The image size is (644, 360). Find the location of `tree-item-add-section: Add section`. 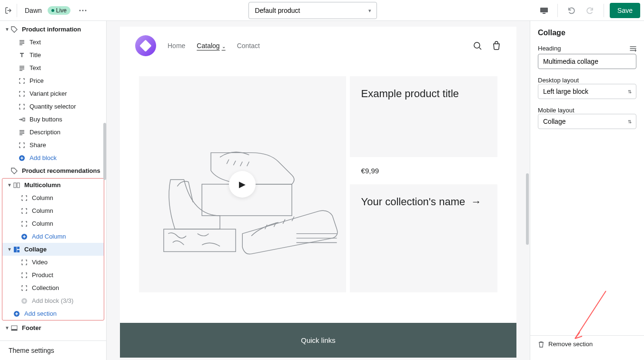

tree-item-add-section: Add section is located at coordinates (53, 313).